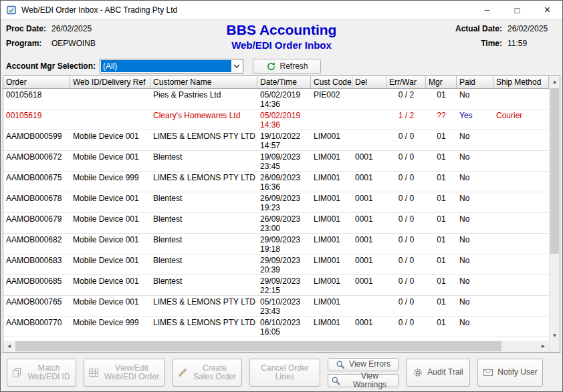  Describe the element at coordinates (555, 171) in the screenshot. I see `vertical-scrollbar-thumb` at that location.